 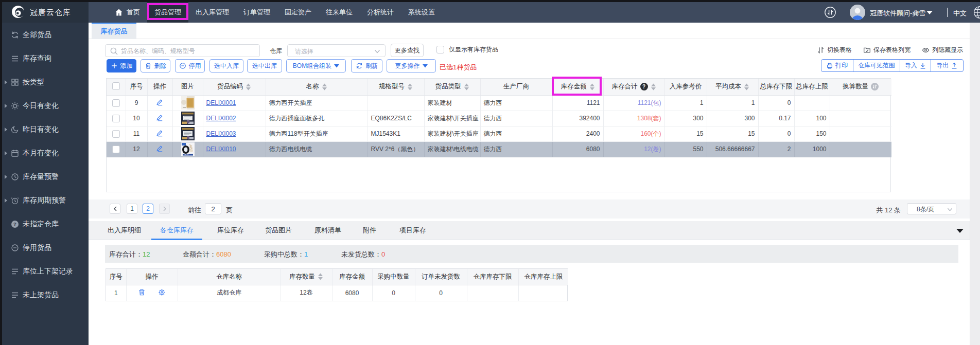 What do you see at coordinates (213, 209) in the screenshot?
I see `goto-page-input` at bounding box center [213, 209].